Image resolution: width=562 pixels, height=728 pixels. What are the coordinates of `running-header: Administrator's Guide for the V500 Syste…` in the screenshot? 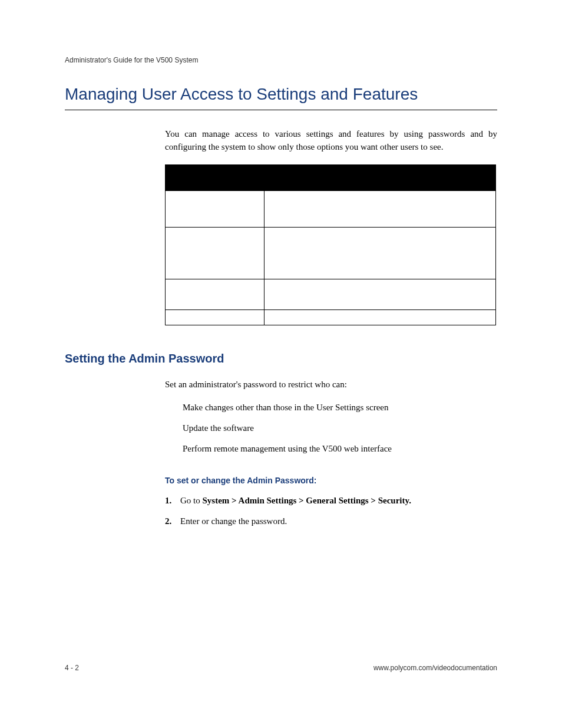 It's located at (281, 60).